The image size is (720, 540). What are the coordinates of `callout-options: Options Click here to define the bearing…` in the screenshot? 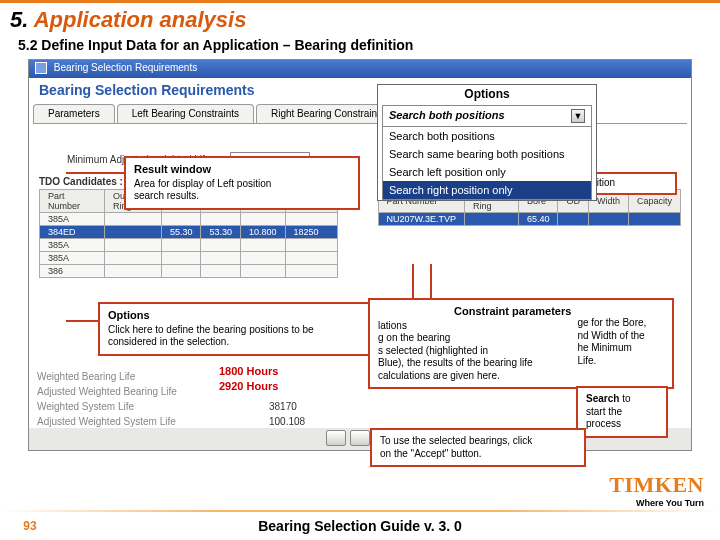 It's located at (253, 329).